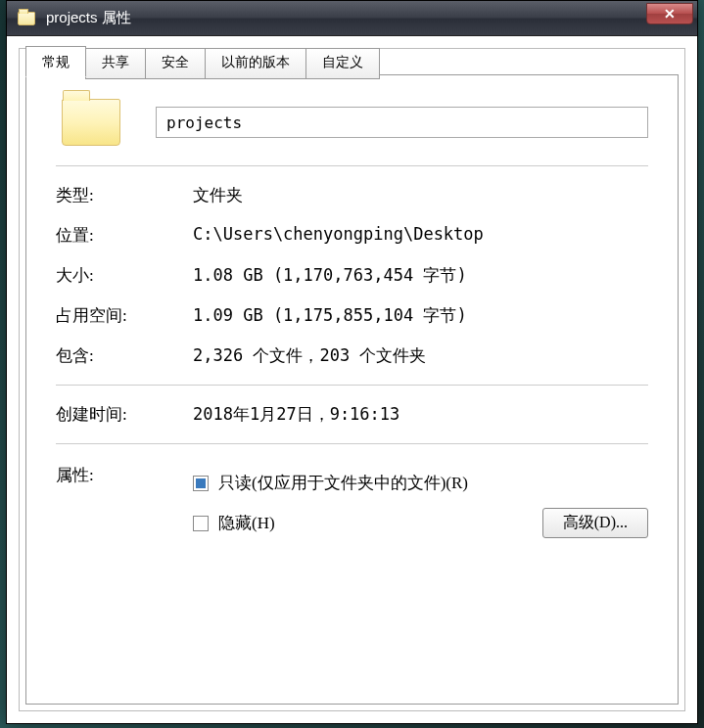 This screenshot has width=704, height=728. Describe the element at coordinates (256, 64) in the screenshot. I see `tab-previous-versions: 以前的版本` at that location.